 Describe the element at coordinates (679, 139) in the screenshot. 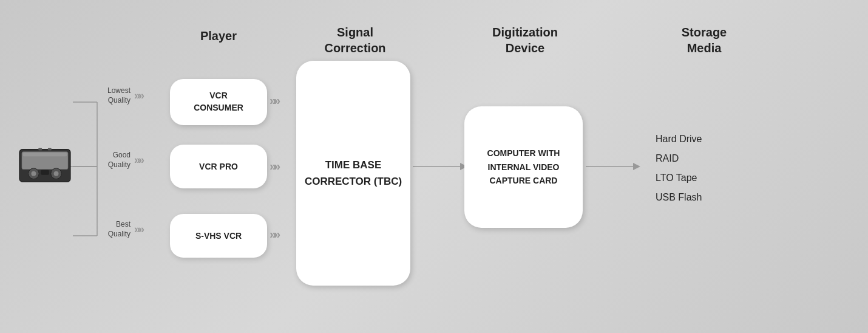

I see `storage-item-hard-drive: Hard Drive` at that location.